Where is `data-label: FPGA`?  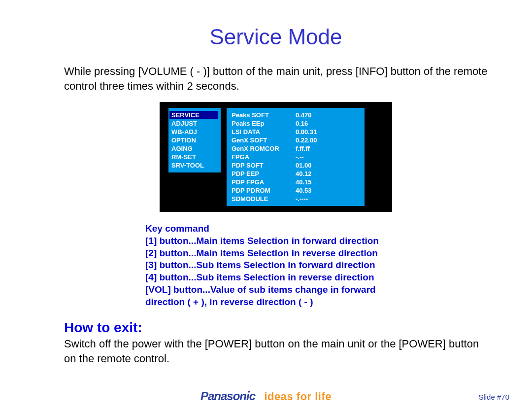
data-label: FPGA is located at coordinates (264, 157).